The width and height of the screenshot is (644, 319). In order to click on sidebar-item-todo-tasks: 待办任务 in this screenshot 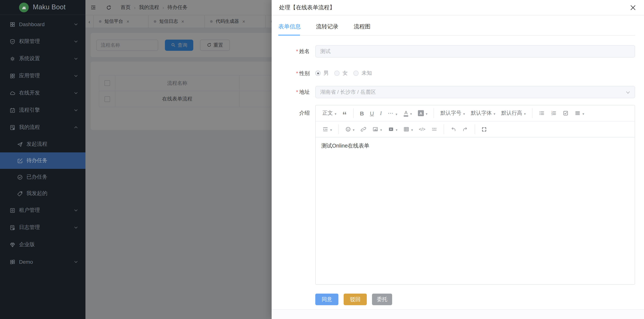, I will do `click(43, 161)`.